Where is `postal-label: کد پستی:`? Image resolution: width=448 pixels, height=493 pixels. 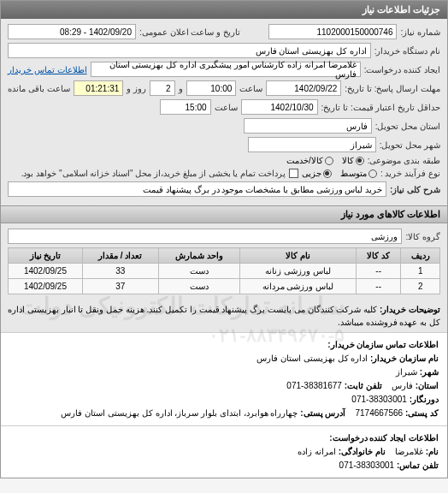
postal-label: کد پستی: is located at coordinates (422, 413).